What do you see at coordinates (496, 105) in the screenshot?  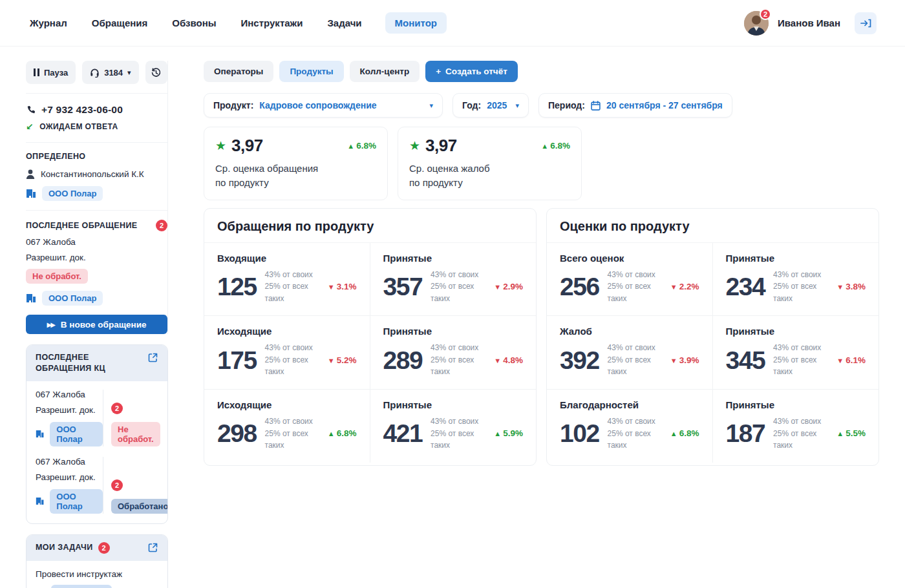 I see `year-filter-value: 2025` at bounding box center [496, 105].